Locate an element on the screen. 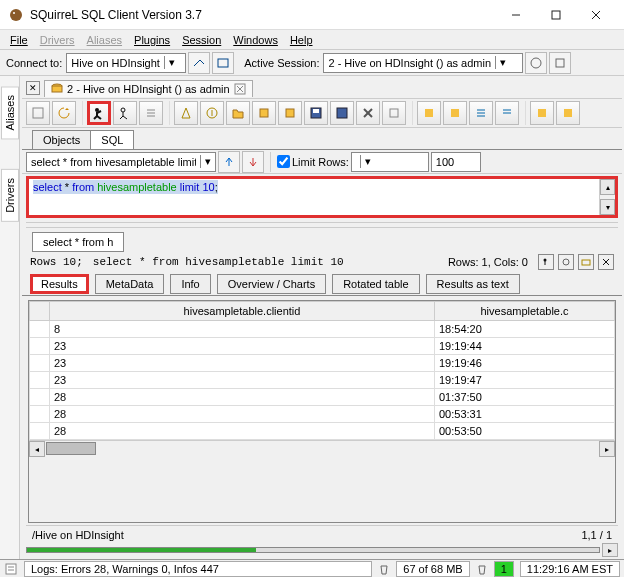 Image resolution: width=624 pixels, height=577 pixels. side-tab-aliases: Aliases is located at coordinates (10, 112).